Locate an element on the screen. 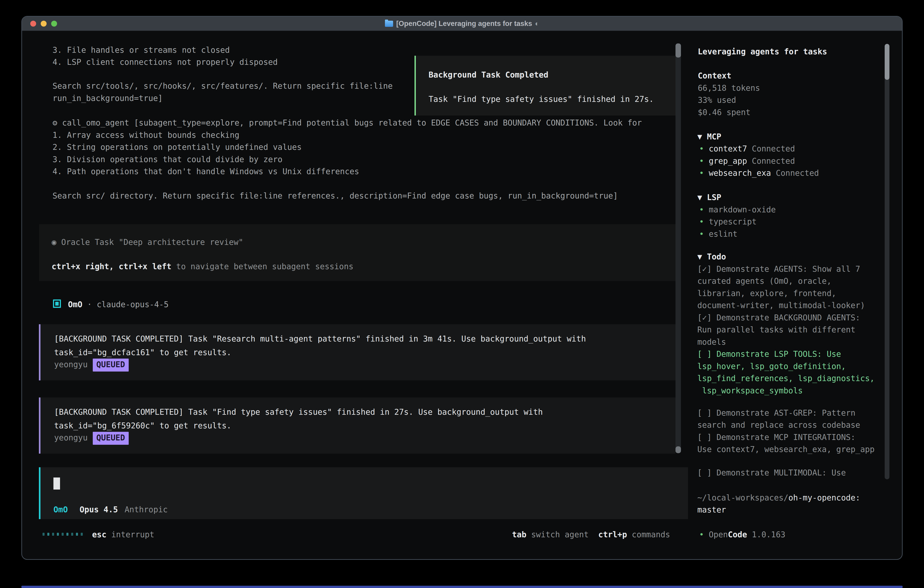 The image size is (924, 588). task-message: [BACKGROUND TASK COMPLETED] Task "Find t… is located at coordinates (357, 426).